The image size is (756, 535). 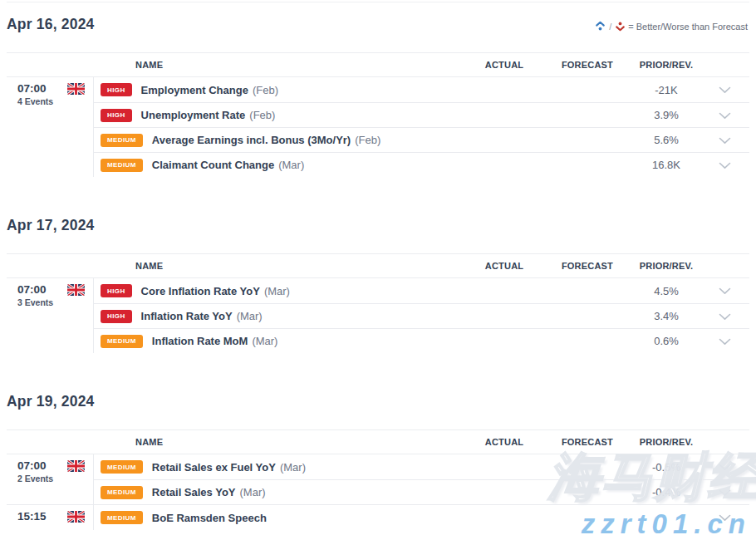 What do you see at coordinates (422, 90) in the screenshot?
I see `event-row: HIGH Employment Change (Feb) -21K` at bounding box center [422, 90].